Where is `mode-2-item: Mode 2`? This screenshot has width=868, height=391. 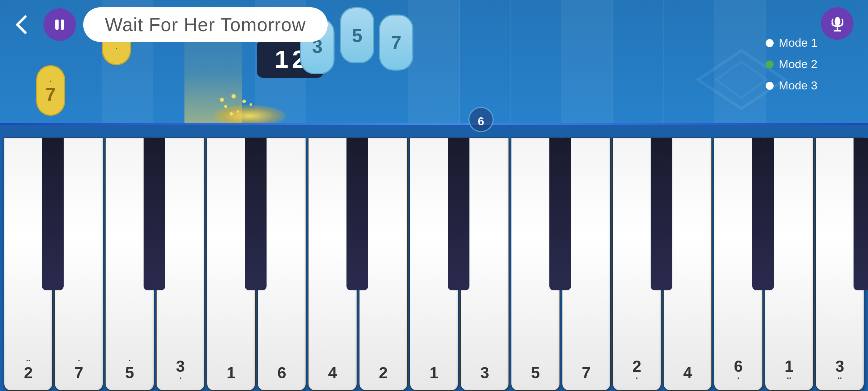 mode-2-item: Mode 2 is located at coordinates (791, 64).